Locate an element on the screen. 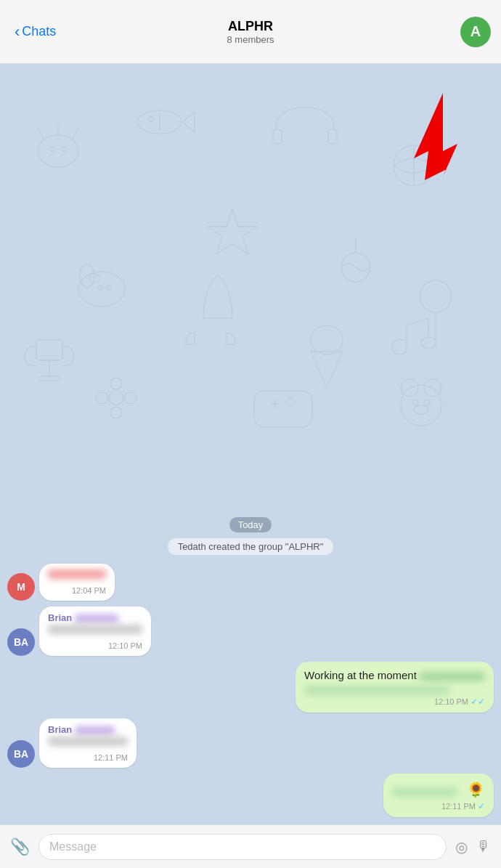  message-input: Message is located at coordinates (243, 847).